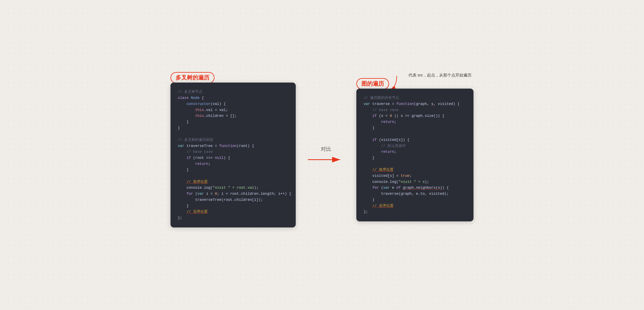  Describe the element at coordinates (216, 146) in the screenshot. I see `left-line-9: var traverseTree = function(root) {` at that location.